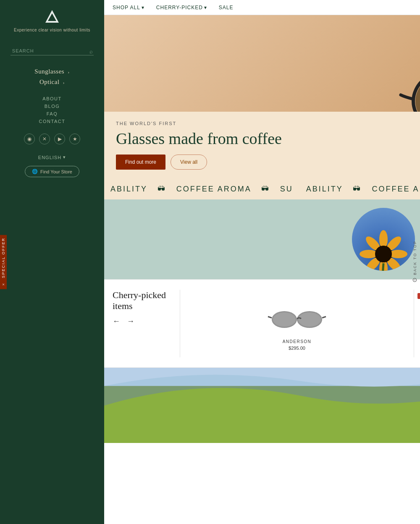 This screenshot has height=524, width=420. Describe the element at coordinates (116, 322) in the screenshot. I see `arrow-left-button: ←` at that location.